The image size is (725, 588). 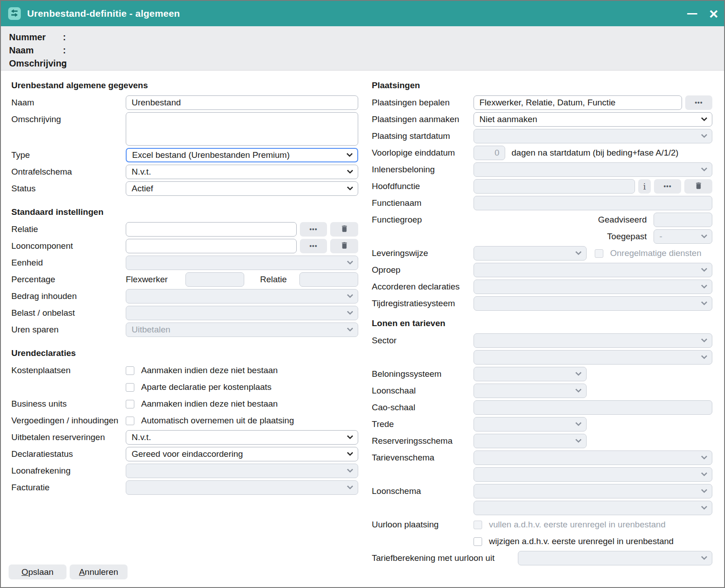 What do you see at coordinates (69, 454) in the screenshot?
I see `declaratiestatus-field-label: Declaratiestatus` at bounding box center [69, 454].